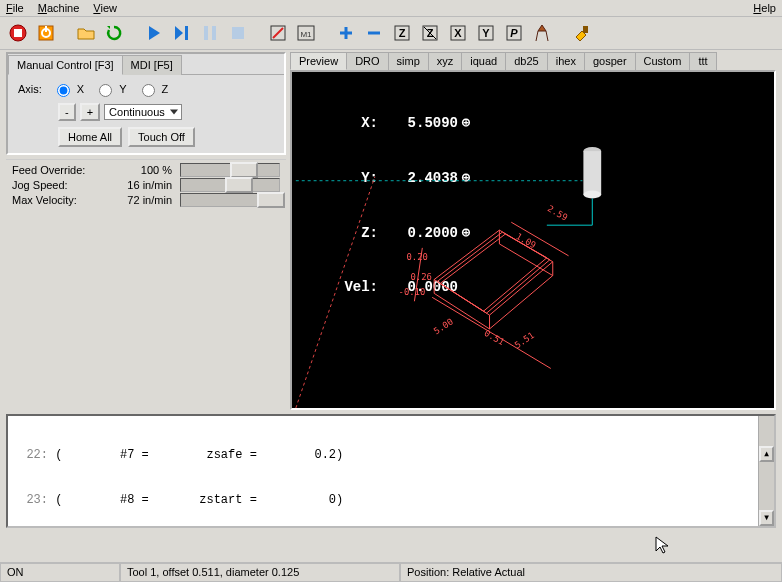 Image resolution: width=782 pixels, height=582 pixels. Describe the element at coordinates (152, 65) in the screenshot. I see `tab-mdi: MDI [F5]` at that location.